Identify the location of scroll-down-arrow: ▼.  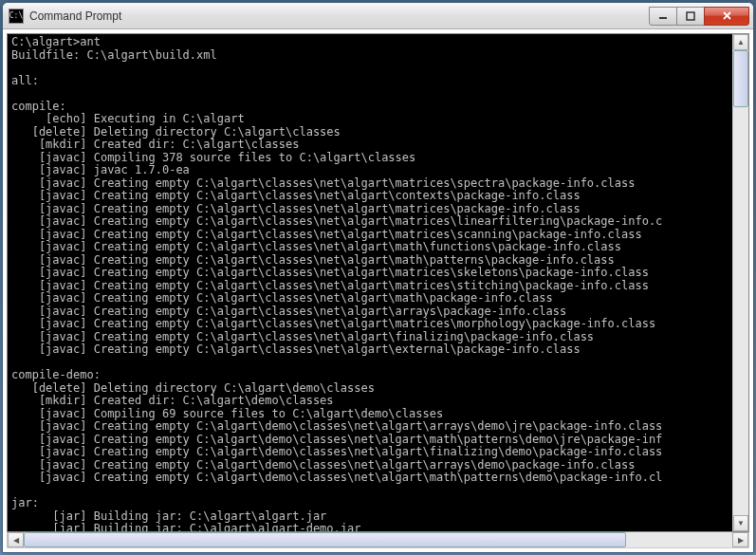
(741, 524).